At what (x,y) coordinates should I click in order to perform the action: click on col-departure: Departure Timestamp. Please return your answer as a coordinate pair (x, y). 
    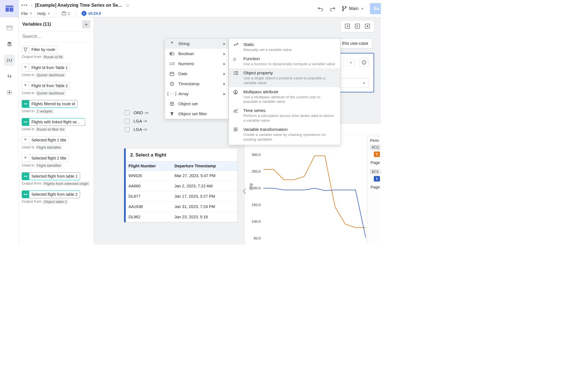
    Looking at the image, I should click on (204, 166).